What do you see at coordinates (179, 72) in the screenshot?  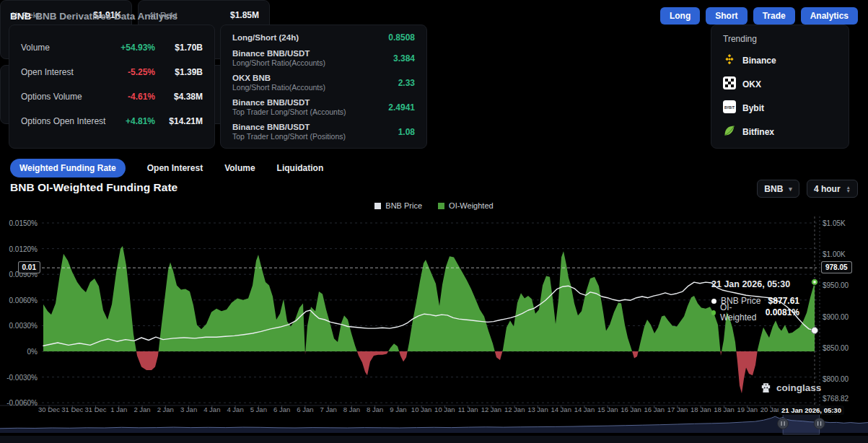 I see `stat-value: $1.39B` at bounding box center [179, 72].